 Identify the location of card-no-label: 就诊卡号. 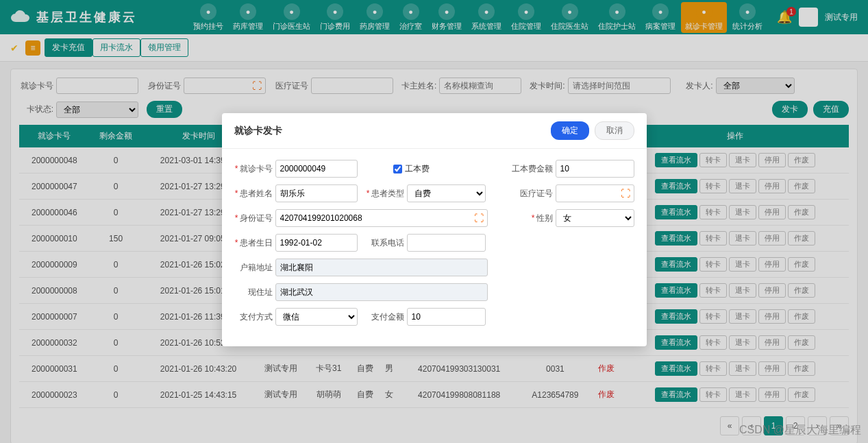
(253, 169).